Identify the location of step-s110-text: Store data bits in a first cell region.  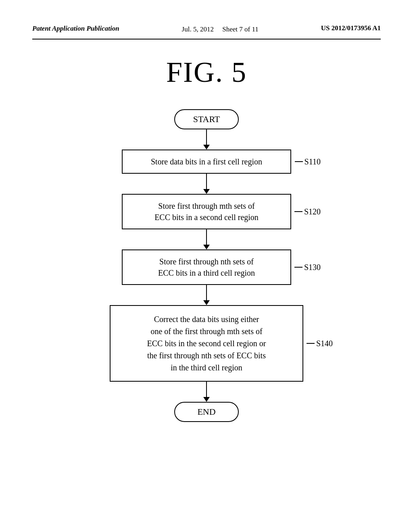
(206, 162).